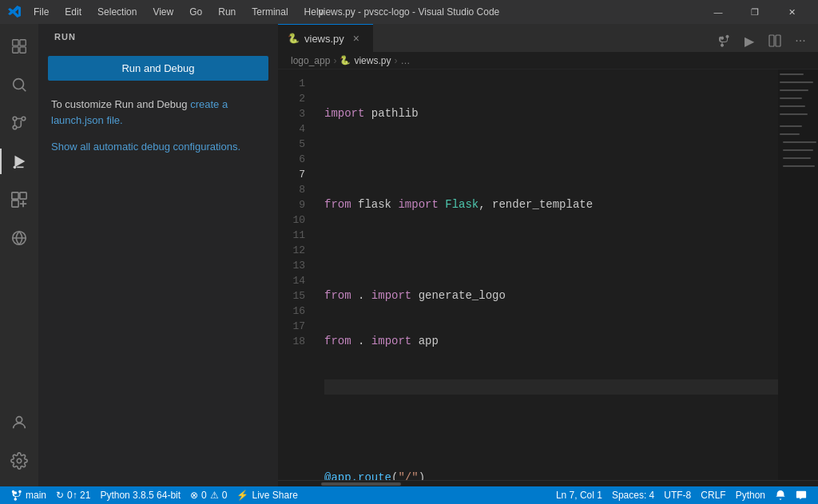 The image size is (818, 504). Describe the element at coordinates (120, 104) in the screenshot. I see `sidebar-desc-text: To customize Run and Debug` at that location.